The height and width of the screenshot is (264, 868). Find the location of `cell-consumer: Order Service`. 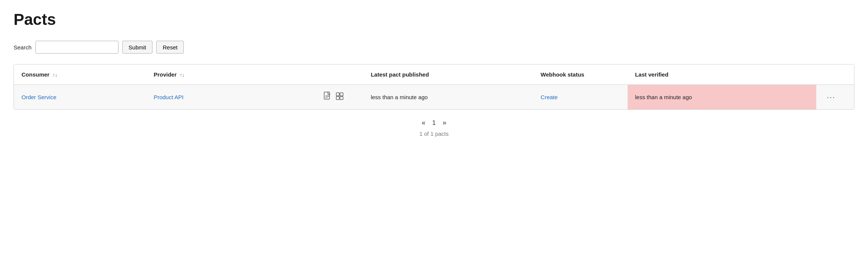

cell-consumer: Order Service is located at coordinates (80, 97).